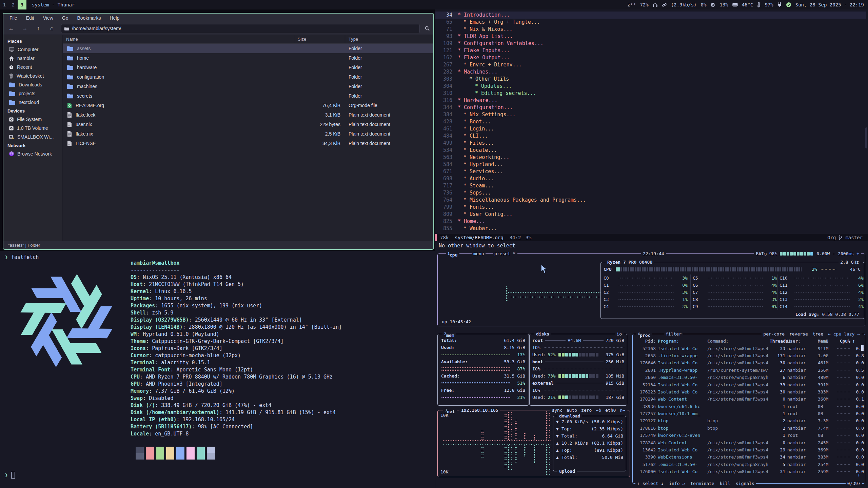 The width and height of the screenshot is (868, 488). What do you see at coordinates (389, 39) in the screenshot?
I see `column-header-type: Type` at bounding box center [389, 39].